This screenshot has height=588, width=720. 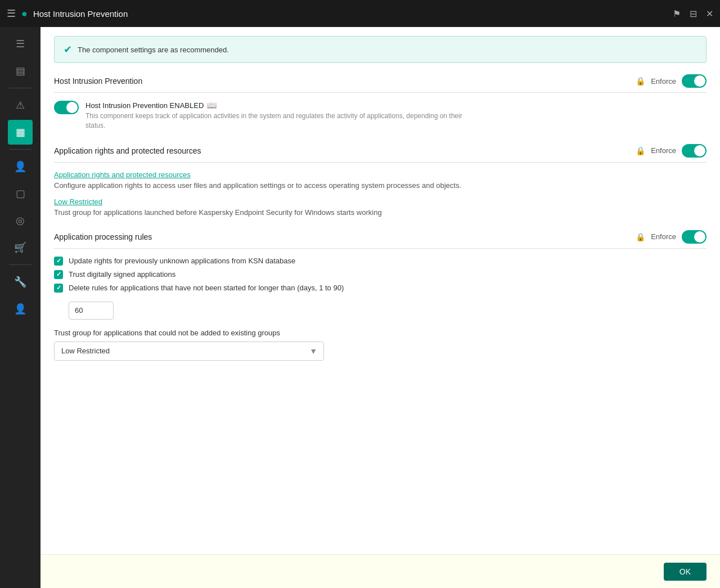 What do you see at coordinates (380, 186) in the screenshot?
I see `app-rights-link-desc: Configure application rights to access u…` at bounding box center [380, 186].